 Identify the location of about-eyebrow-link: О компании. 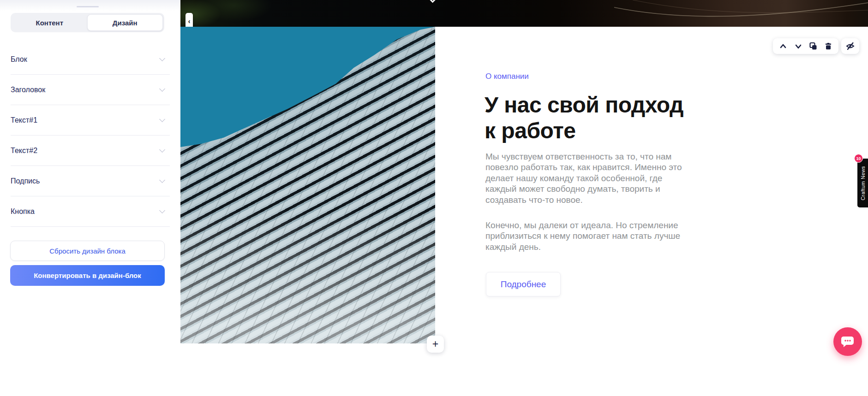
(507, 77).